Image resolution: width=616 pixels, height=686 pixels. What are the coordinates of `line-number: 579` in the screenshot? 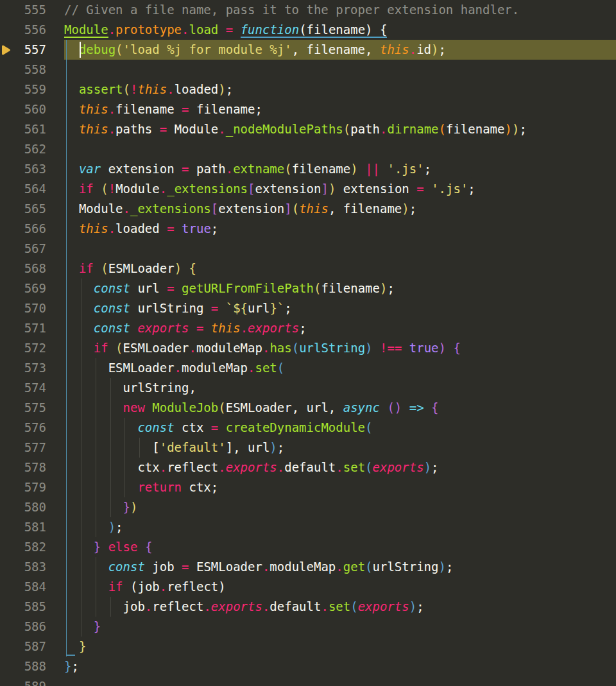 It's located at (35, 488).